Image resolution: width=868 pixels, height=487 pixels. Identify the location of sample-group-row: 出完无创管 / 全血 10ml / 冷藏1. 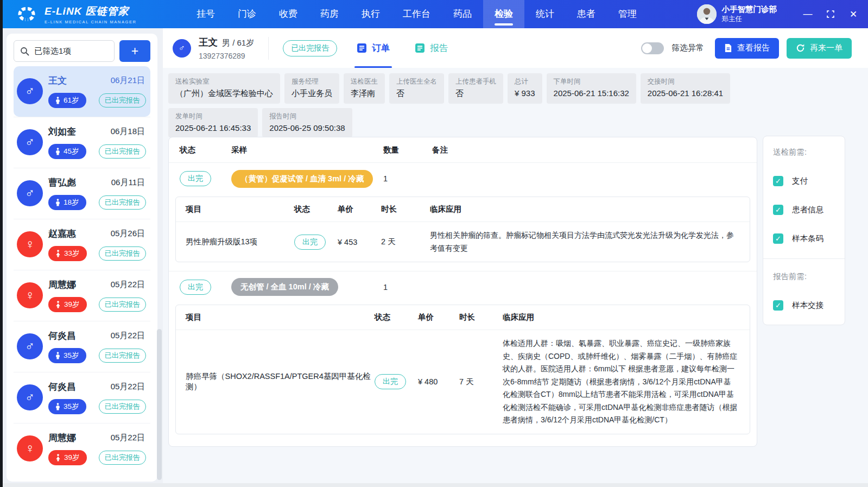
(462, 287).